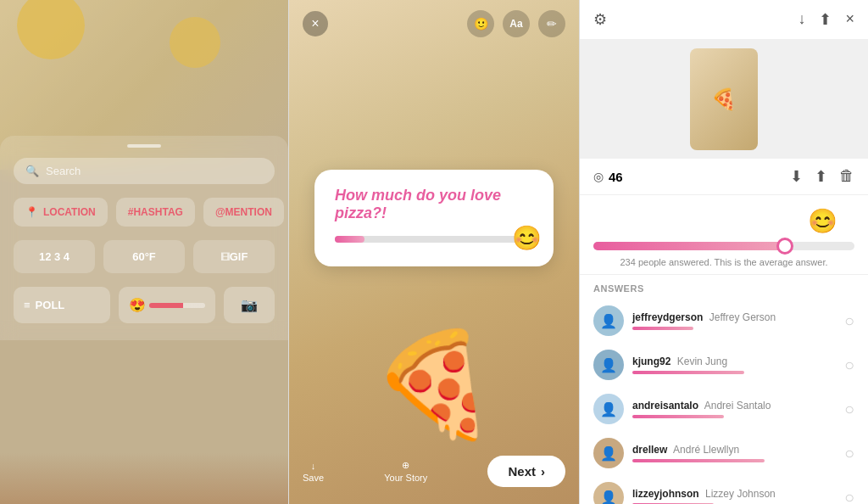  Describe the element at coordinates (785, 246) in the screenshot. I see `result-thumb` at that location.